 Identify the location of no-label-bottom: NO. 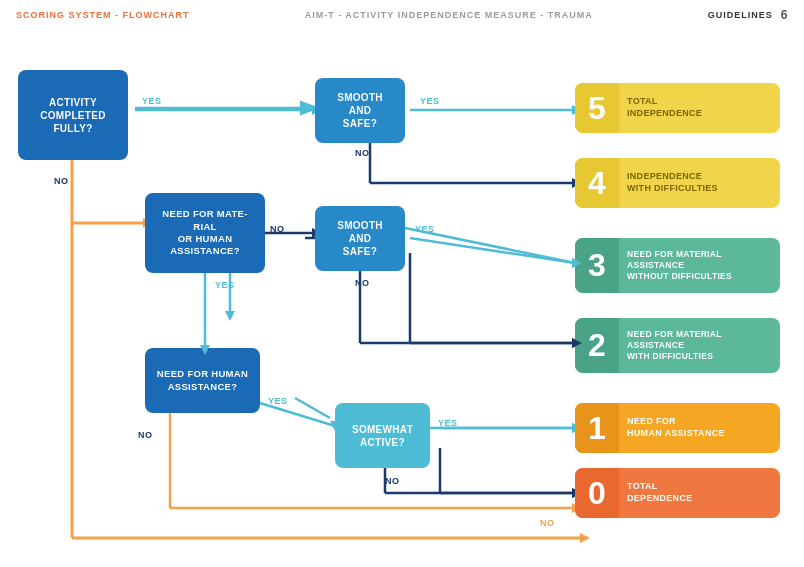
(548, 523).